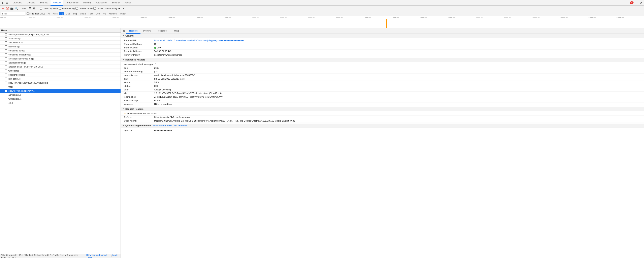 This screenshot has height=258, width=644. What do you see at coordinates (128, 3) in the screenshot?
I see `tab-audits: Audits` at bounding box center [128, 3].